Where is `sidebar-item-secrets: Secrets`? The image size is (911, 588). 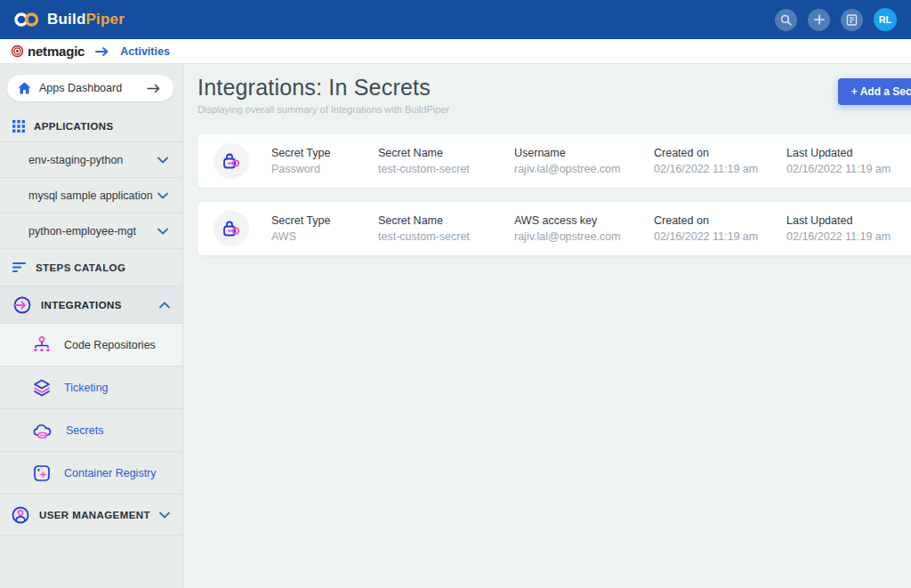 sidebar-item-secrets: Secrets is located at coordinates (91, 431).